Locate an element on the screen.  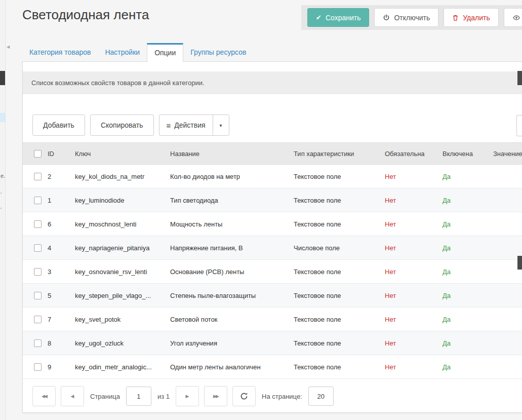
background-left-strip: e. ' ' is located at coordinates (3, 210).